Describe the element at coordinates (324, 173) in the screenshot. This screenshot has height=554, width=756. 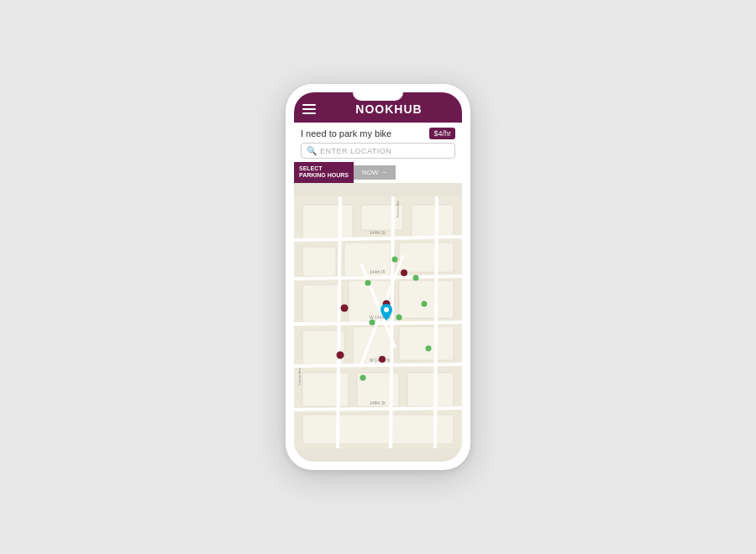
I see `select-parking-button: SELECT PARKING HOURS` at that location.